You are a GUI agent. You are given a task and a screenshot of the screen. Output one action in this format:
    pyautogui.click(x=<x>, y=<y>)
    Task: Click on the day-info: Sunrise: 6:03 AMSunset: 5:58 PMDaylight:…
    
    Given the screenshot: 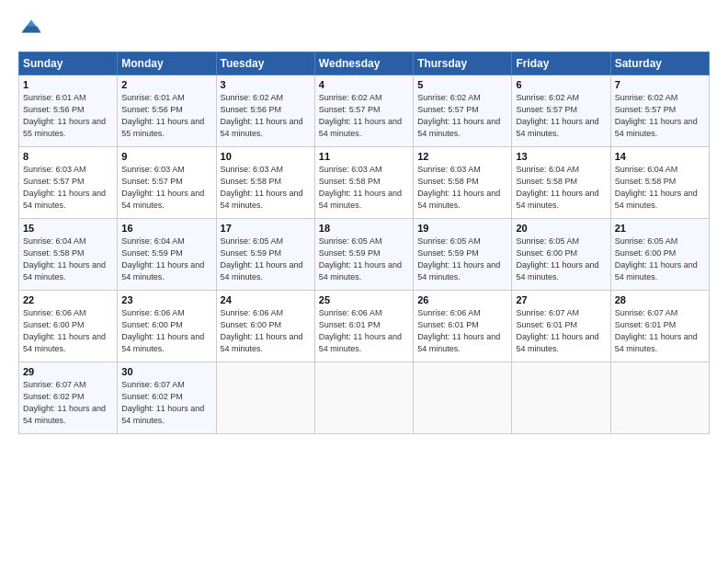 What is the action you would take?
    pyautogui.click(x=360, y=188)
    